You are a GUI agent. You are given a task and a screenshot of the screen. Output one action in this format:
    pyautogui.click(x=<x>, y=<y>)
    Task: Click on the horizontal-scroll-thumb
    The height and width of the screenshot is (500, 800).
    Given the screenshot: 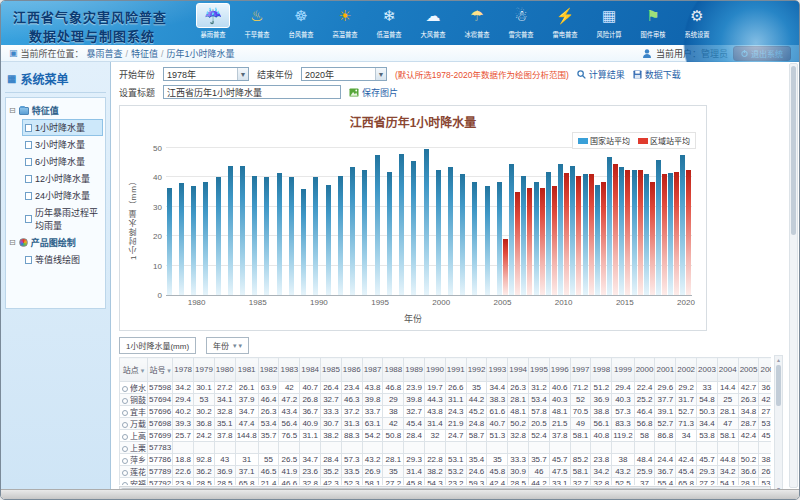 What is the action you would take?
    pyautogui.click(x=394, y=488)
    